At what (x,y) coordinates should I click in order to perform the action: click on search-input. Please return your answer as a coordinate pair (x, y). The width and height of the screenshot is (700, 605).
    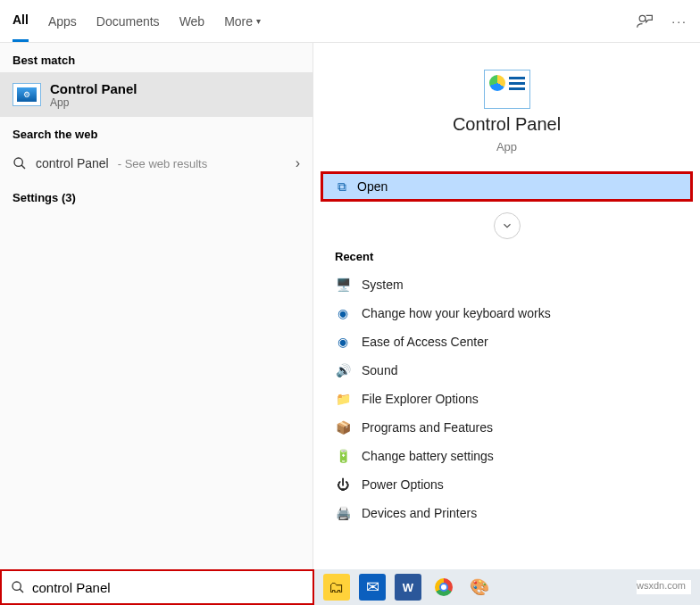
    Looking at the image, I should click on (168, 587).